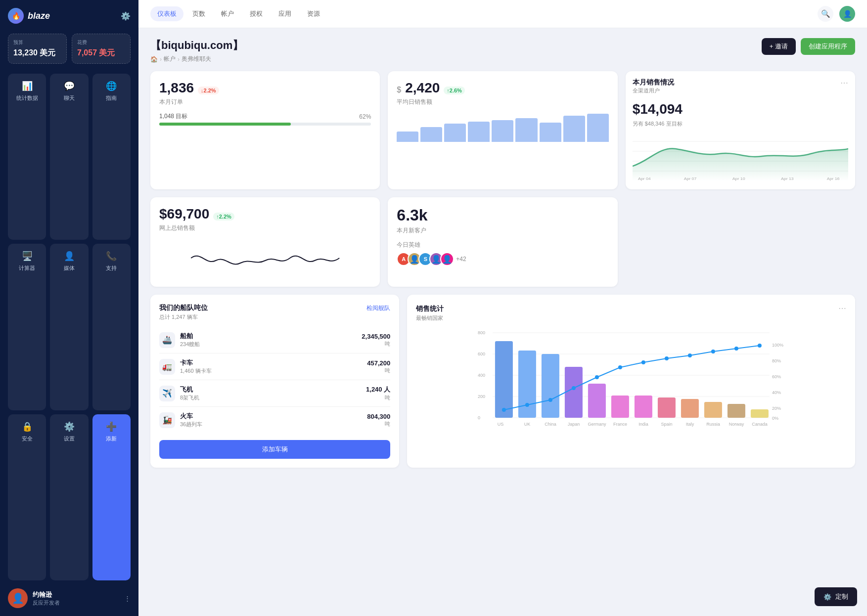  I want to click on expense-card: 花费 7,057 美元, so click(101, 48).